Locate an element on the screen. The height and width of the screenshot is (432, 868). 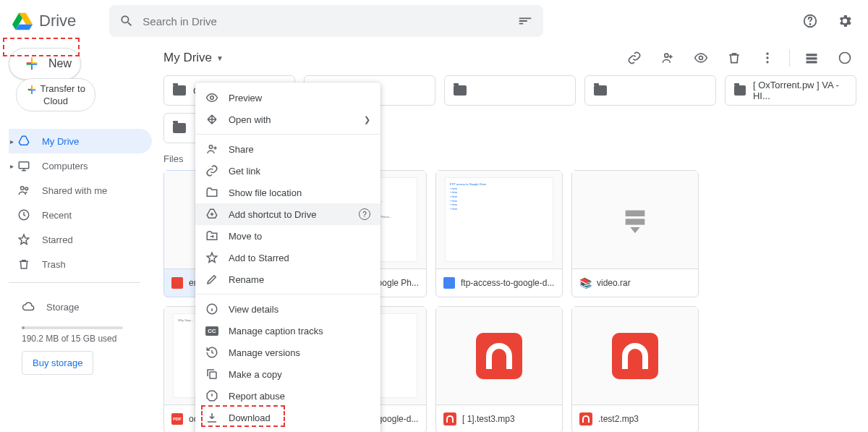
rename-icon is located at coordinates (212, 279).